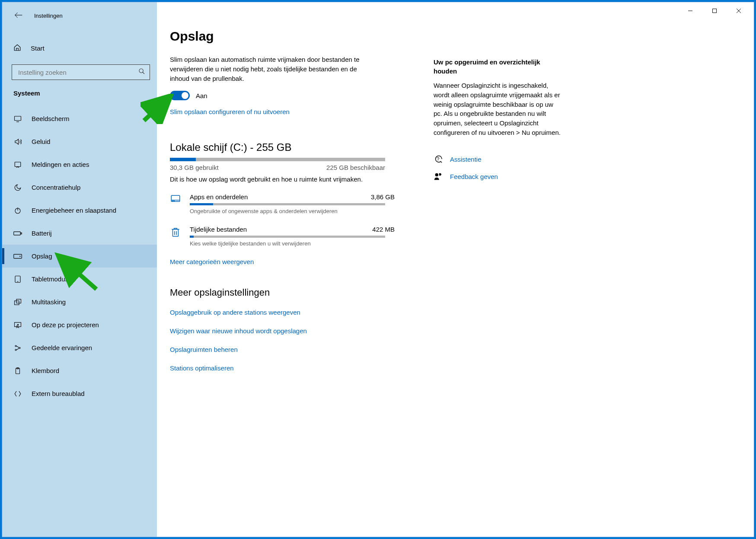  I want to click on sidebar-item-multitask: Multitasking, so click(80, 302).